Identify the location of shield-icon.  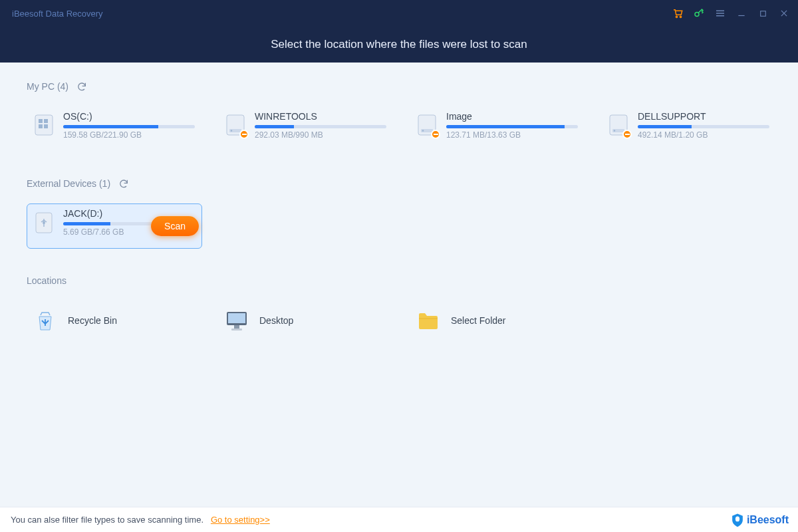
(737, 520).